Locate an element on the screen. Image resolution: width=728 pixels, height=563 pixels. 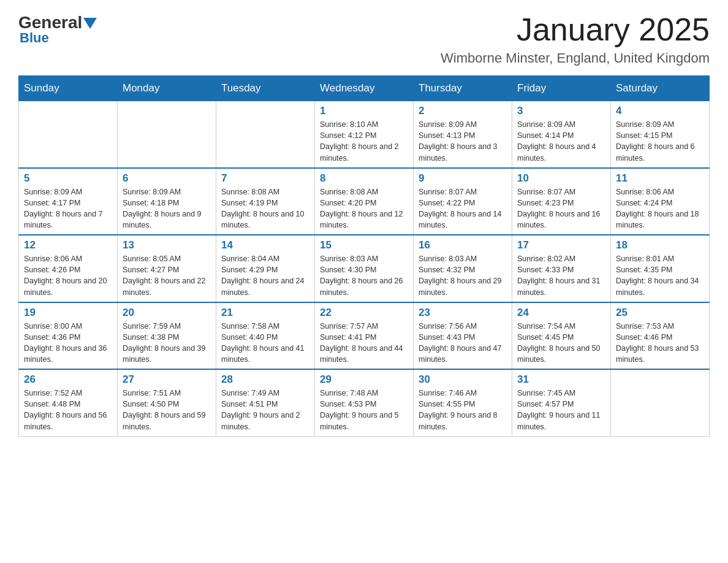
col-header-friday: Friday is located at coordinates (561, 88).